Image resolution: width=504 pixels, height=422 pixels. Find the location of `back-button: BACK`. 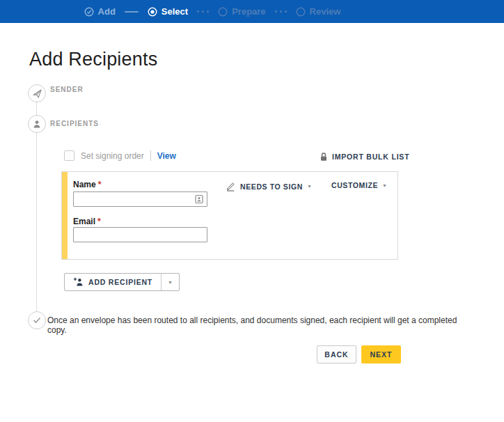

back-button: BACK is located at coordinates (337, 354).